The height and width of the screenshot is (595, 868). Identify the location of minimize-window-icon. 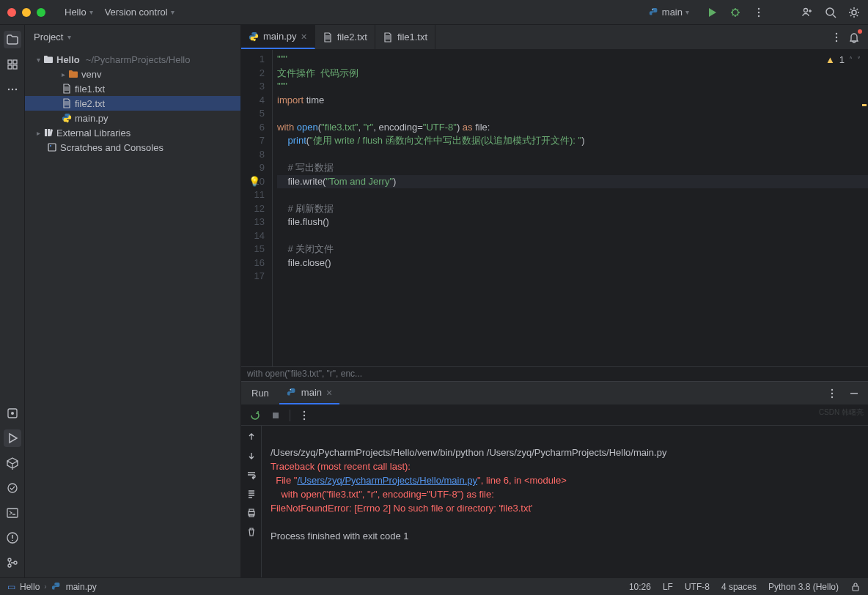
(26, 12).